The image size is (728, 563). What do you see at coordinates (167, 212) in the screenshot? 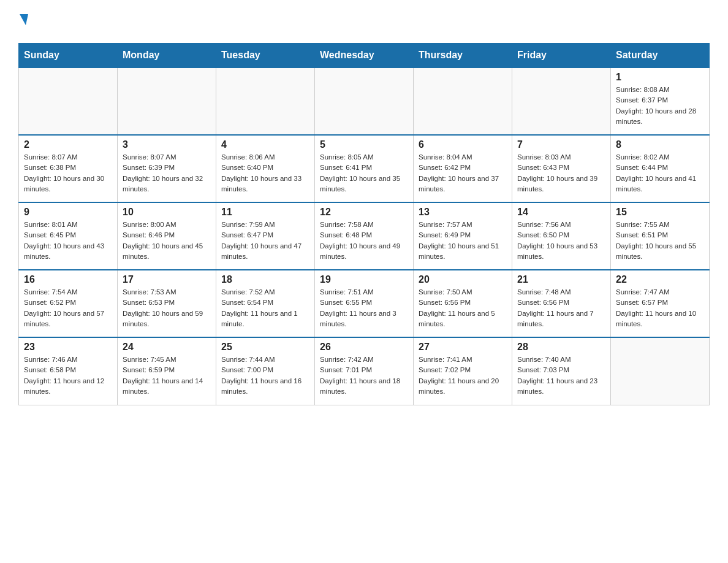
I see `day-number: 10` at bounding box center [167, 212].